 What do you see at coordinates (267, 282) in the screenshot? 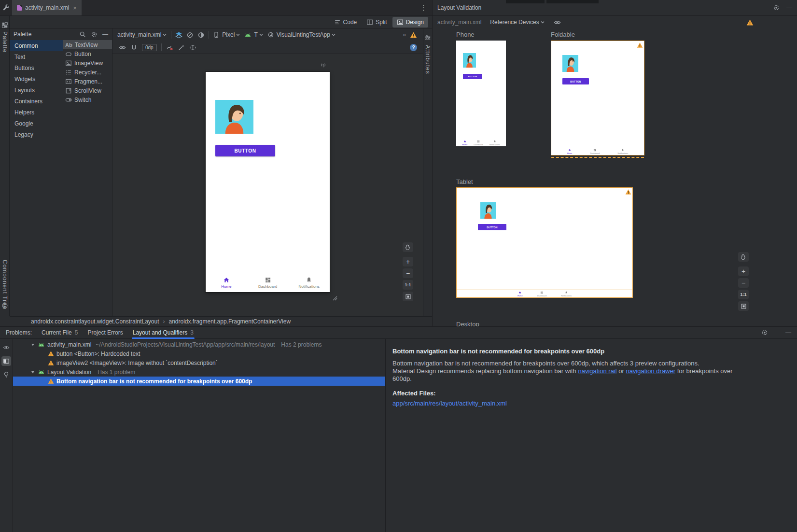
I see `bottom-navigation-bar: Home Dashboard Notifications` at bounding box center [267, 282].